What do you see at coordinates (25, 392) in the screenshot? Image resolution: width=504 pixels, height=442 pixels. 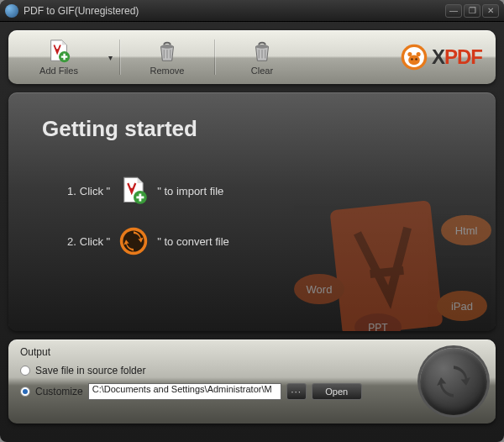 I see `customize-radio` at bounding box center [25, 392].